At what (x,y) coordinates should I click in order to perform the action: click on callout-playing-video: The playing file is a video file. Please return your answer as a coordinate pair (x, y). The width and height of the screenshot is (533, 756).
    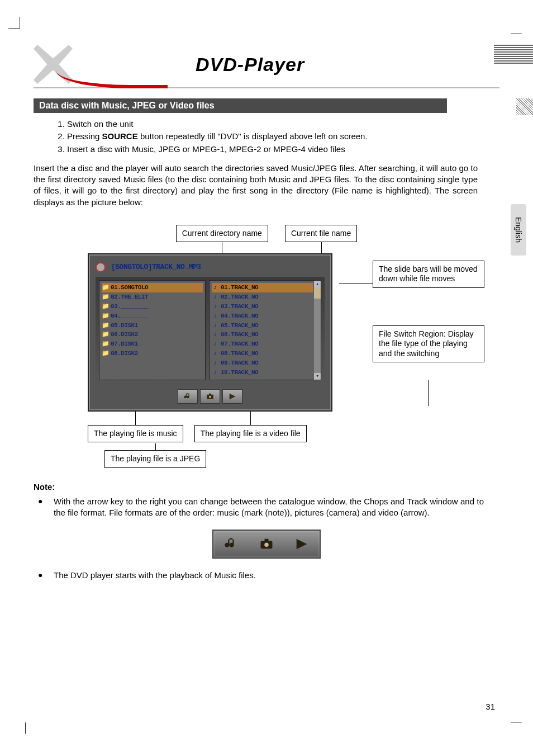
    Looking at the image, I should click on (250, 434).